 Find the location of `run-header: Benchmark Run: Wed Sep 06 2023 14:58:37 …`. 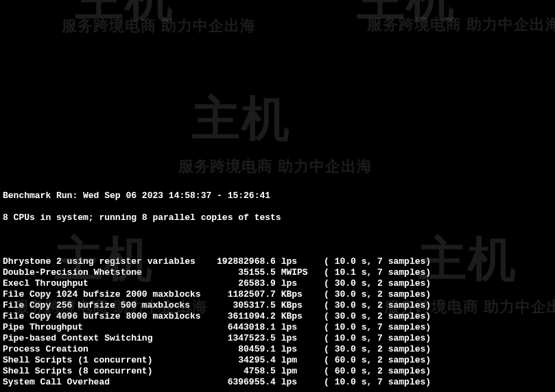

run-header: Benchmark Run: Wed Sep 06 2023 14:58:37 … is located at coordinates (277, 196).